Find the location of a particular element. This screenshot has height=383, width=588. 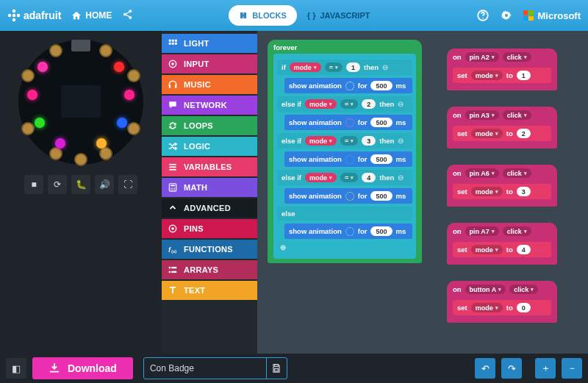

category-loops: LOOPS is located at coordinates (209, 126).